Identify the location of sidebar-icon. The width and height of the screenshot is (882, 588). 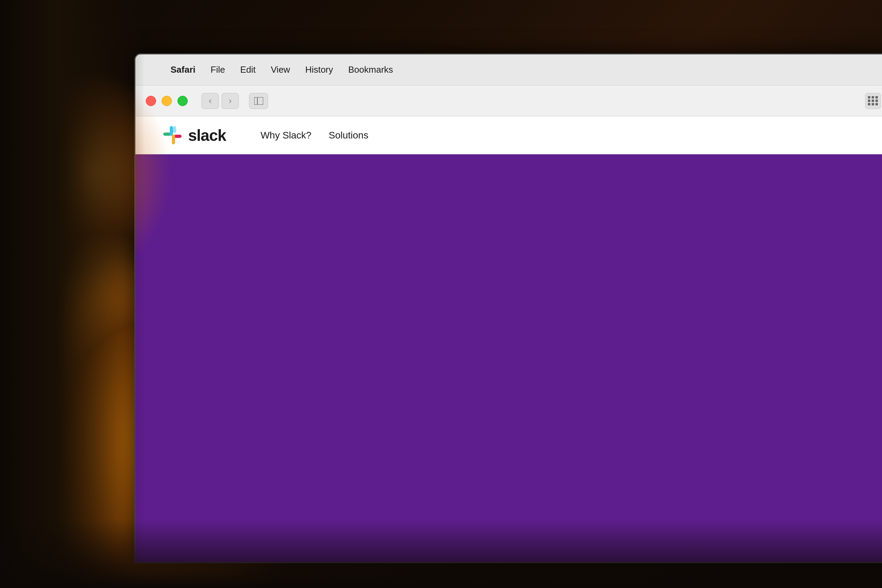
(259, 101).